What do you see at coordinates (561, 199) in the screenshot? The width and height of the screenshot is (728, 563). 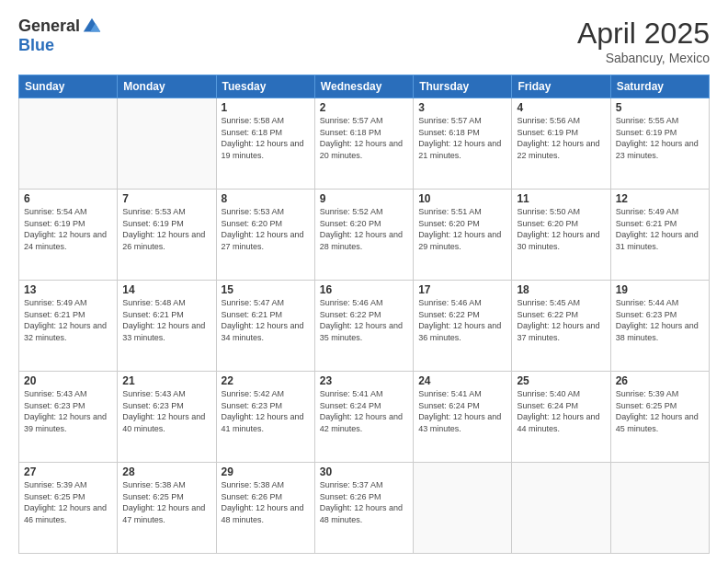 I see `day-number: 11` at bounding box center [561, 199].